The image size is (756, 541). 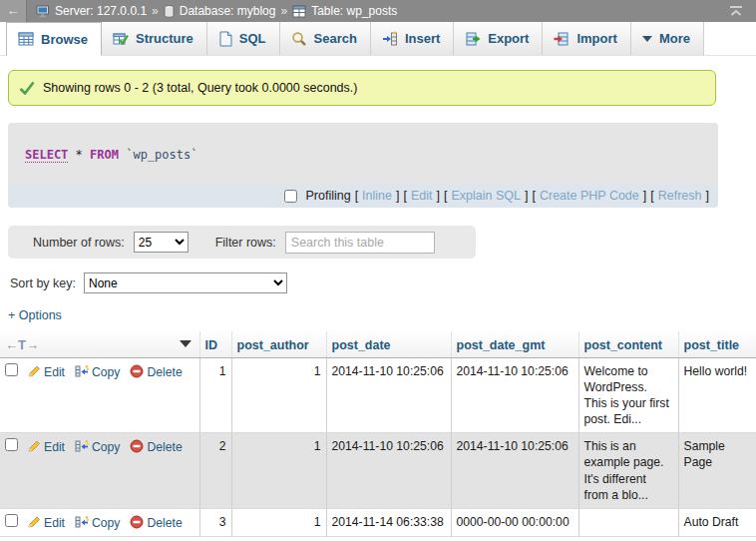 I want to click on tab-browse: Browse, so click(x=54, y=39).